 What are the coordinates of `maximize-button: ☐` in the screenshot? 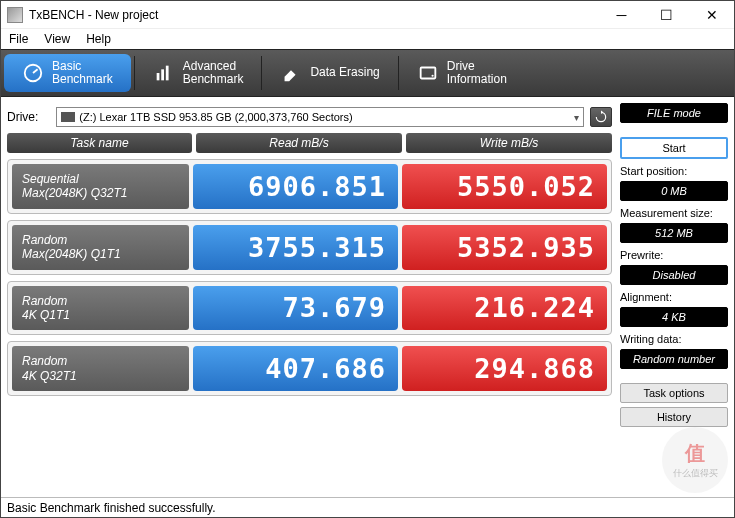 It's located at (666, 14).